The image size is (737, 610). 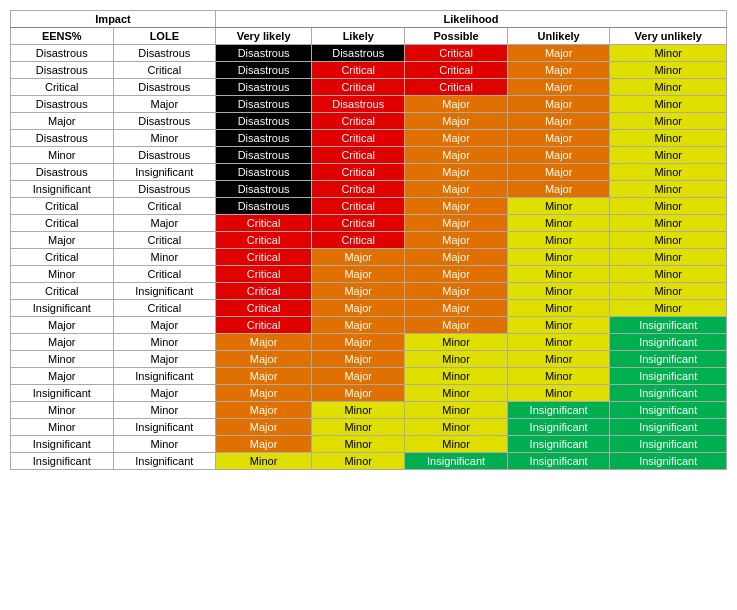 I want to click on col-header-u: Unlikely, so click(x=558, y=36).